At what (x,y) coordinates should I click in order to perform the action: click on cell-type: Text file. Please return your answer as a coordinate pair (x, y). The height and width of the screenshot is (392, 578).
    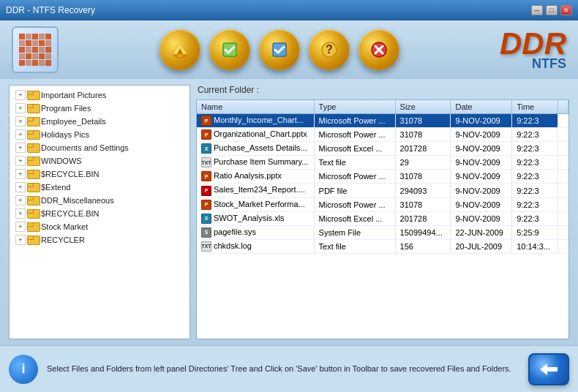
    Looking at the image, I should click on (354, 162).